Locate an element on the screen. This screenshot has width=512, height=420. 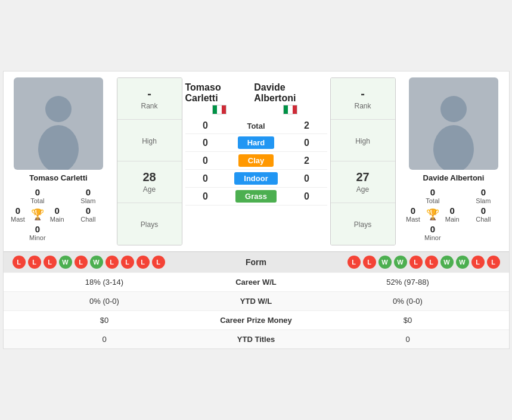
career-prize-row: $0 Career Prize Money $0 is located at coordinates (256, 320).